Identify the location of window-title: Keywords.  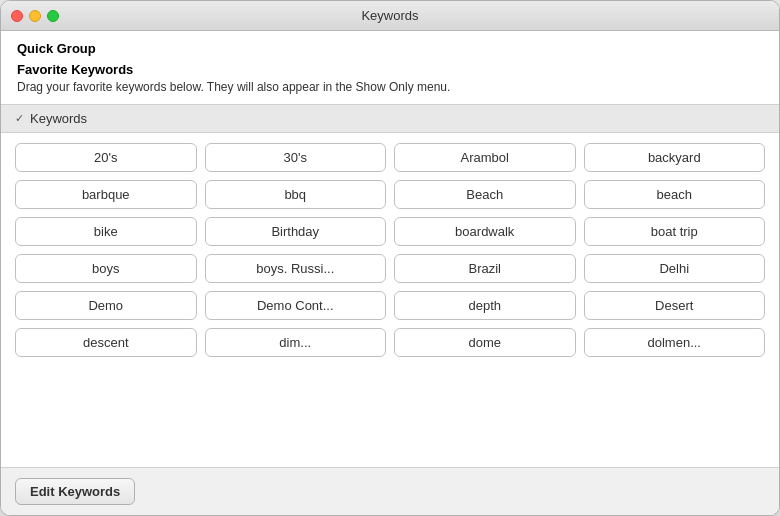
(390, 16).